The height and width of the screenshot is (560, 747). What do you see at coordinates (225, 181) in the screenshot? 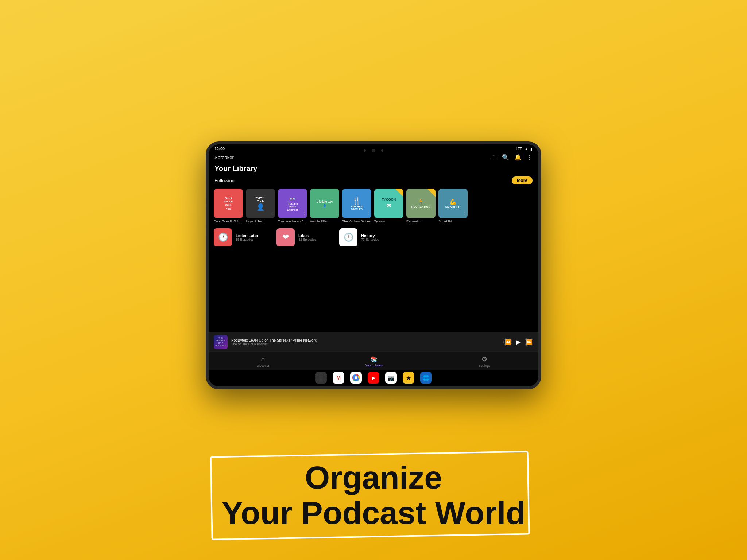
I see `following-label: Following` at bounding box center [225, 181].